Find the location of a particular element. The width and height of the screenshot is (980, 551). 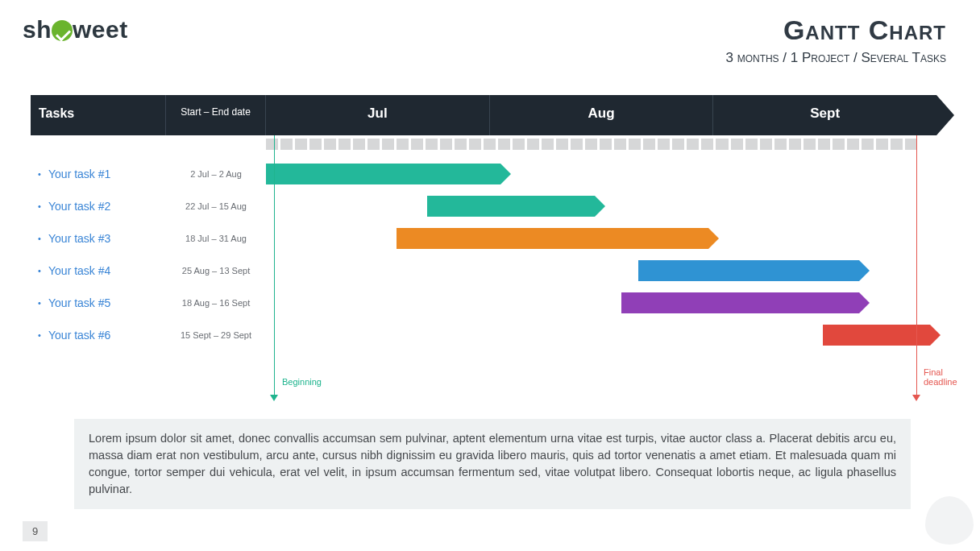

end-marker-arrow-icon is located at coordinates (916, 398).